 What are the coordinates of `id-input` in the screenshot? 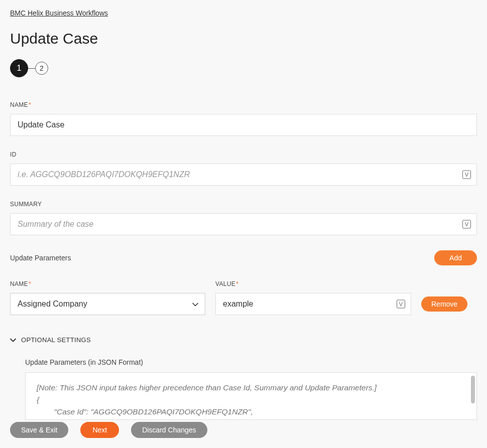 It's located at (244, 175).